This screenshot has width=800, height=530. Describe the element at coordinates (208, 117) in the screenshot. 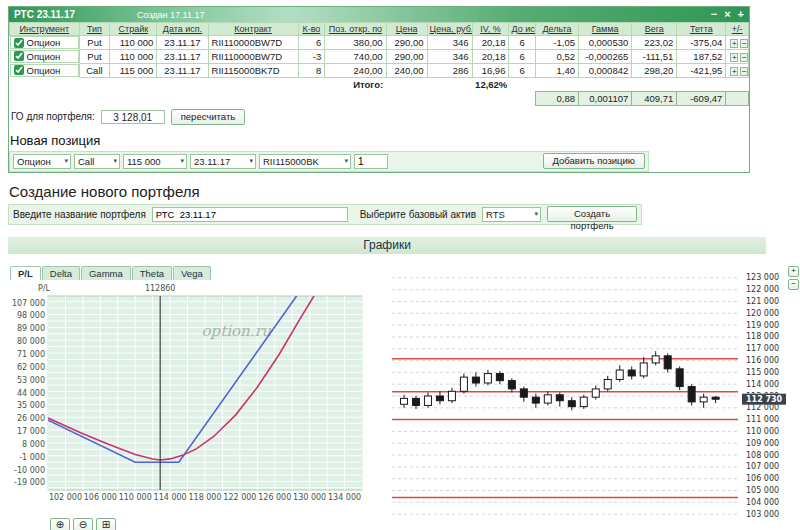

I see `recalculate-button: пересчитать` at that location.